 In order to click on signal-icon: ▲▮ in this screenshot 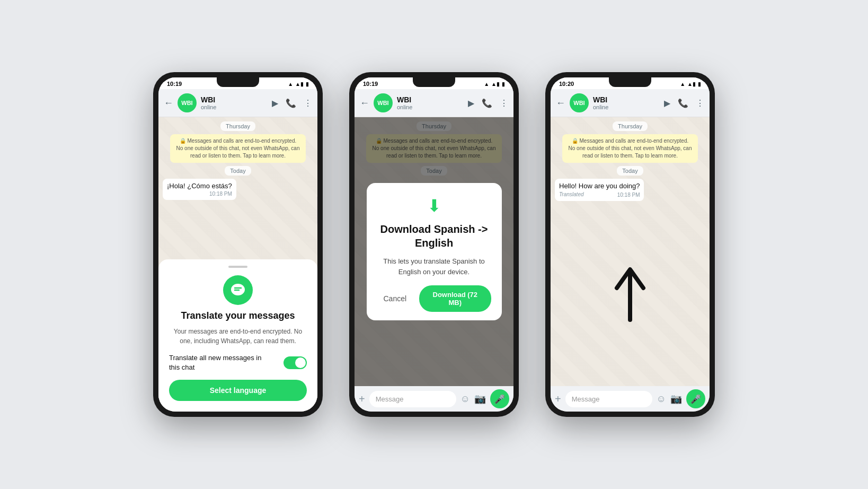, I will do `click(299, 84)`.